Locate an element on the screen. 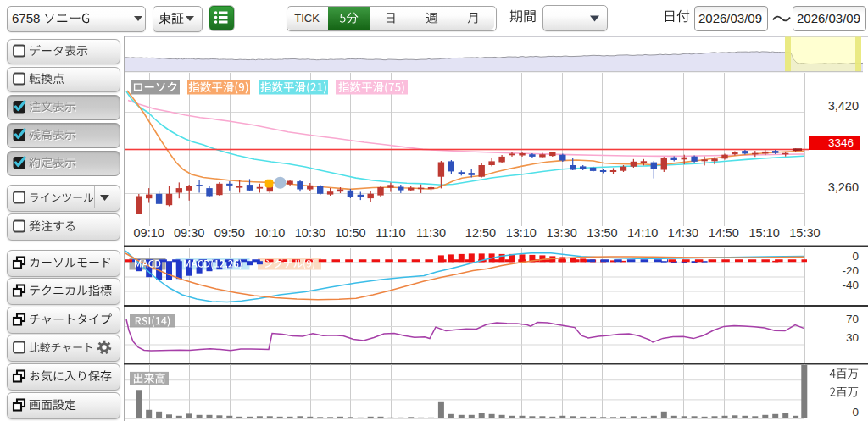 The height and width of the screenshot is (421, 868). svg-text: 15:30 is located at coordinates (804, 233).